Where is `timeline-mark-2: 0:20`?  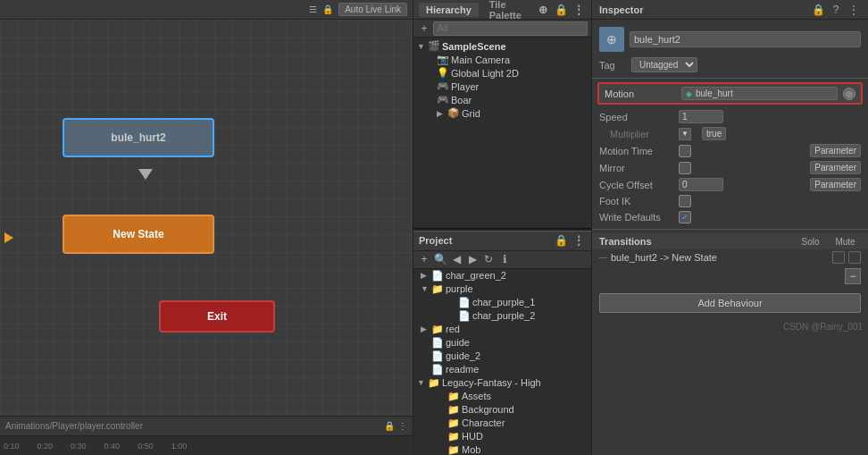
timeline-mark-2: 0:20 is located at coordinates (46, 446).